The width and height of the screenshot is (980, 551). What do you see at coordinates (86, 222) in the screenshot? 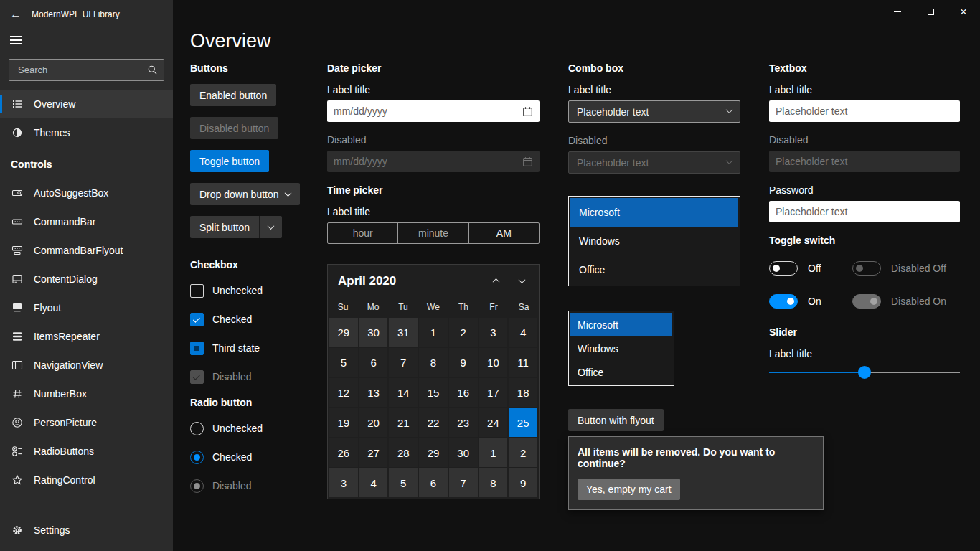
I see `sidebar-item-commandbar: CommandBar` at bounding box center [86, 222].